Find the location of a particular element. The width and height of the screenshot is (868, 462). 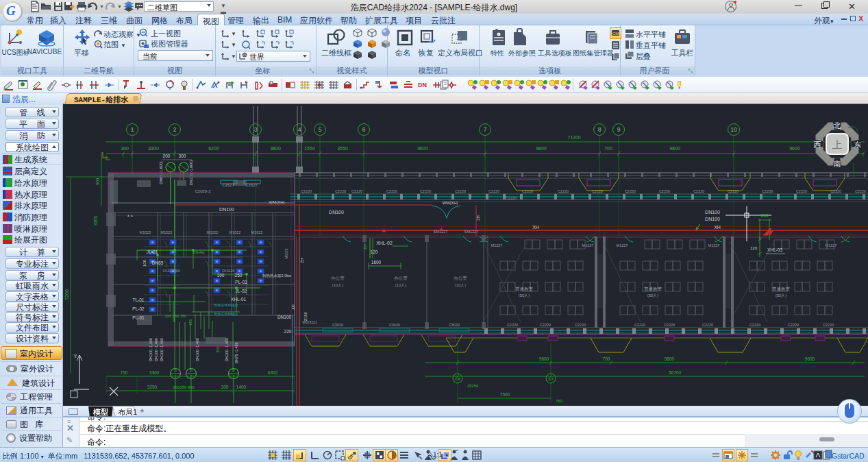

svg-text: 8 is located at coordinates (600, 130).